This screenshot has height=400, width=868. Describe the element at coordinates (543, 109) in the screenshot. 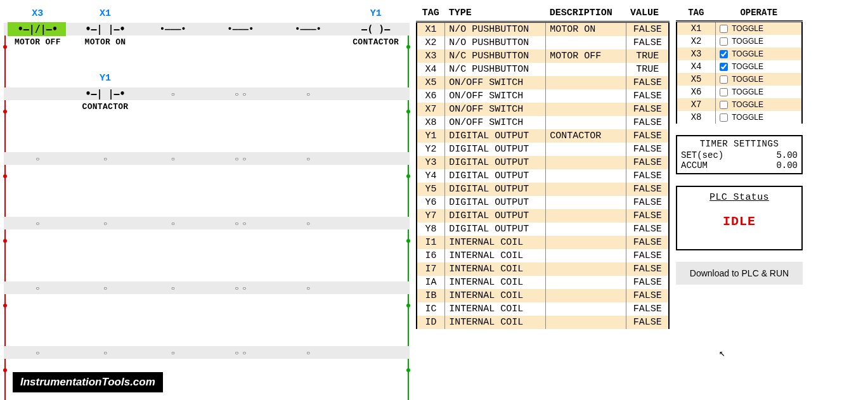

I see `tag-row: X7 ON/OFF SWITCH FALSE` at that location.